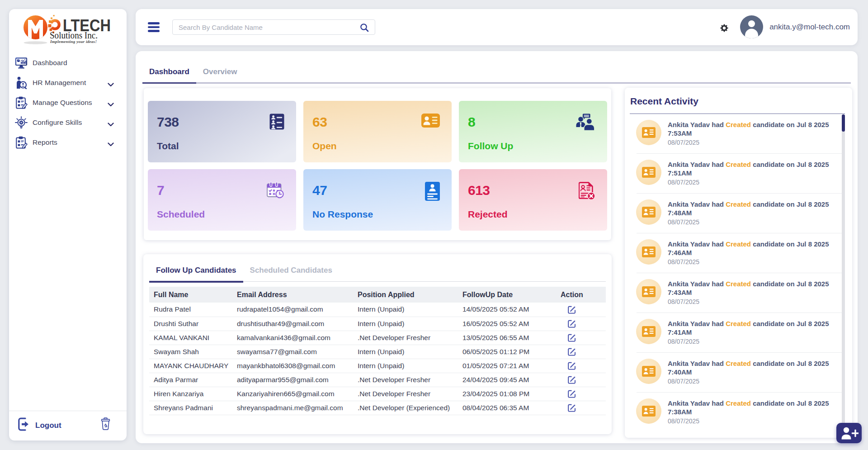 The height and width of the screenshot is (450, 868). I want to click on tab-followup-candidates: Follow Up Candidates, so click(196, 270).